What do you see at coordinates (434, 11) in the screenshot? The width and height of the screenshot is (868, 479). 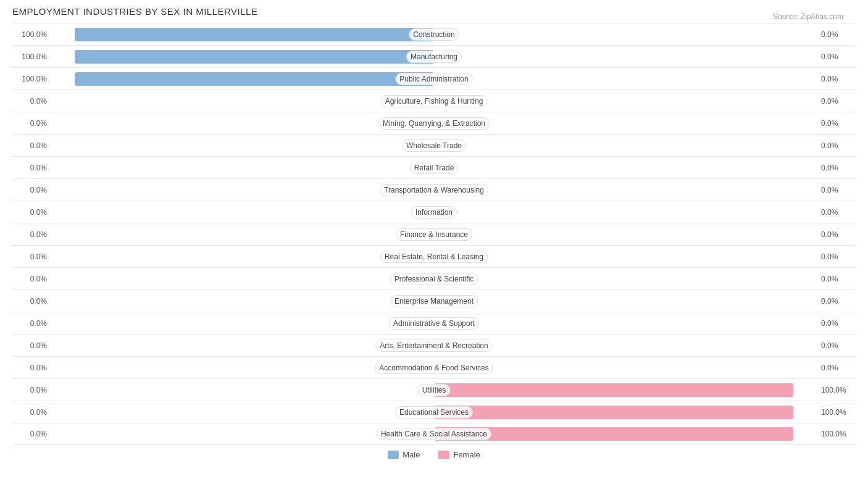 I see `chart-title: EMPLOYMENT INDUSTRIES BY SEX IN MILLERVI…` at bounding box center [434, 11].